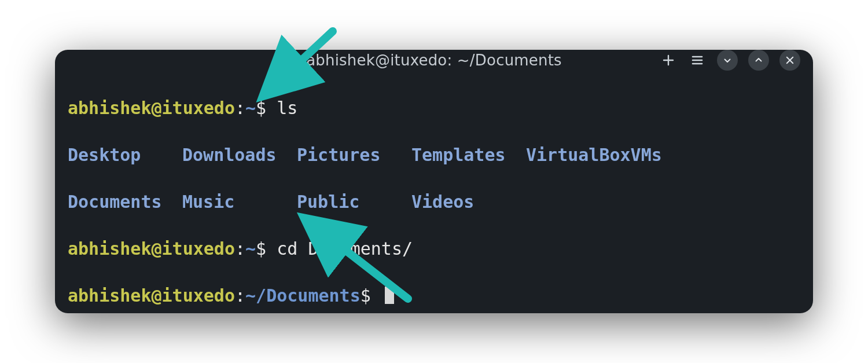 This screenshot has width=868, height=363. Describe the element at coordinates (443, 203) in the screenshot. I see `dir-videos: Videos` at that location.